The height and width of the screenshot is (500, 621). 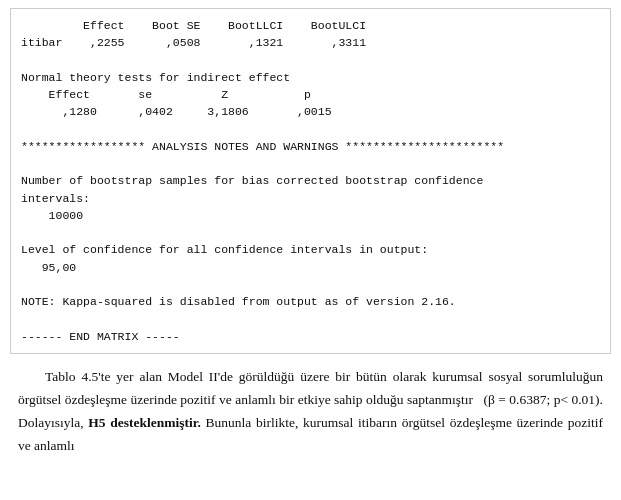 I want to click on code-line-8: ****************** ANALYSIS NOTES AND WA…, so click(x=262, y=146).